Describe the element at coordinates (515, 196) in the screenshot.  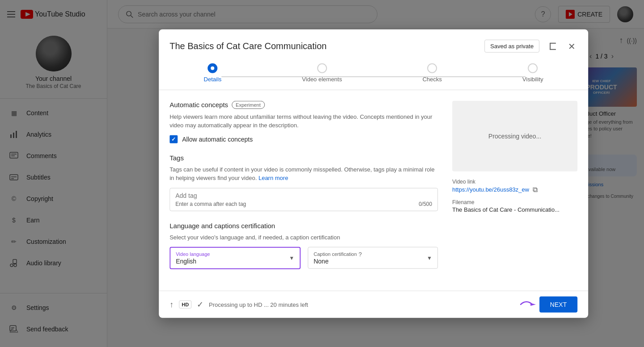
I see `video-meta: Video link https://youtu.be/26uss83z_ew …` at that location.